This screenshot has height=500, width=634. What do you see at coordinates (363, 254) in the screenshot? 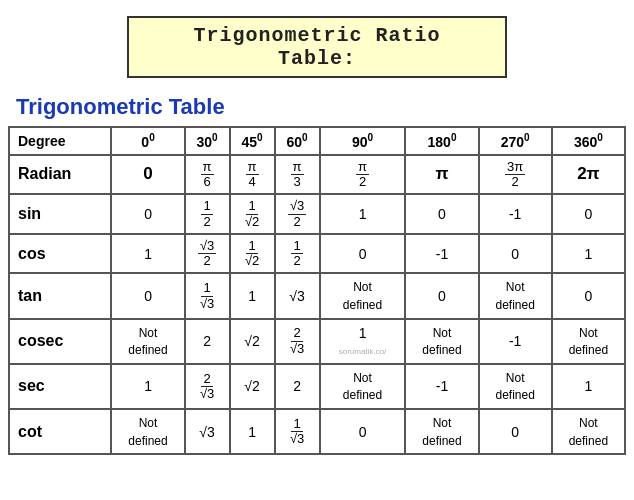
I see `cos-90: 0` at bounding box center [363, 254].